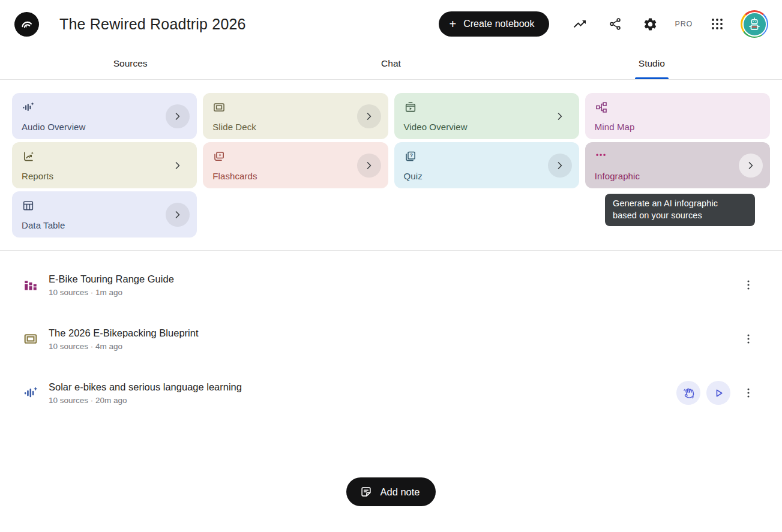 This screenshot has width=782, height=532. What do you see at coordinates (391, 492) in the screenshot?
I see `footer-bar: Add note` at bounding box center [391, 492].